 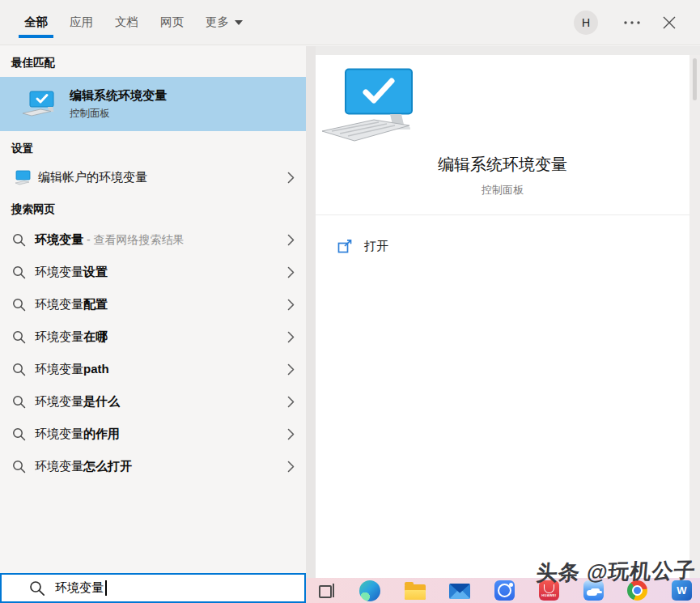 What do you see at coordinates (311, 325) in the screenshot?
I see `column-divider` at bounding box center [311, 325].